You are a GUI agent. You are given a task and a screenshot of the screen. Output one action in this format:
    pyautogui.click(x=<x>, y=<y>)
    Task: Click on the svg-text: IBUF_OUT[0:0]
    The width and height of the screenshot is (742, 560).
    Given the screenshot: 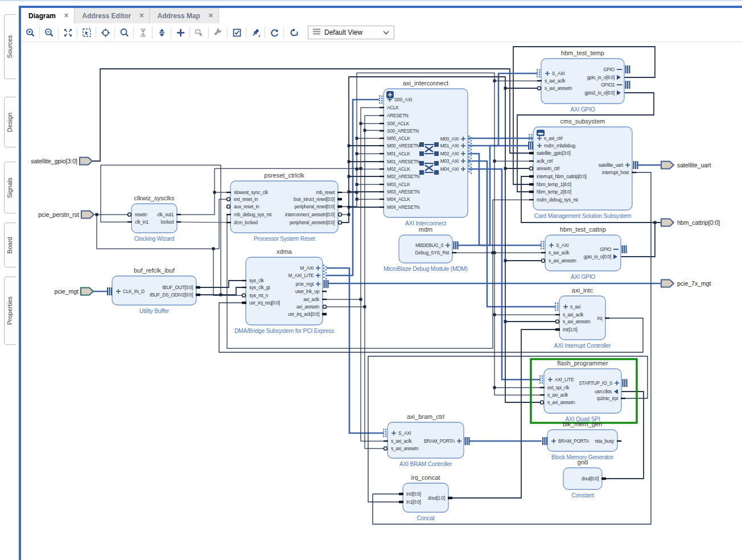 What is the action you would take?
    pyautogui.click(x=178, y=287)
    